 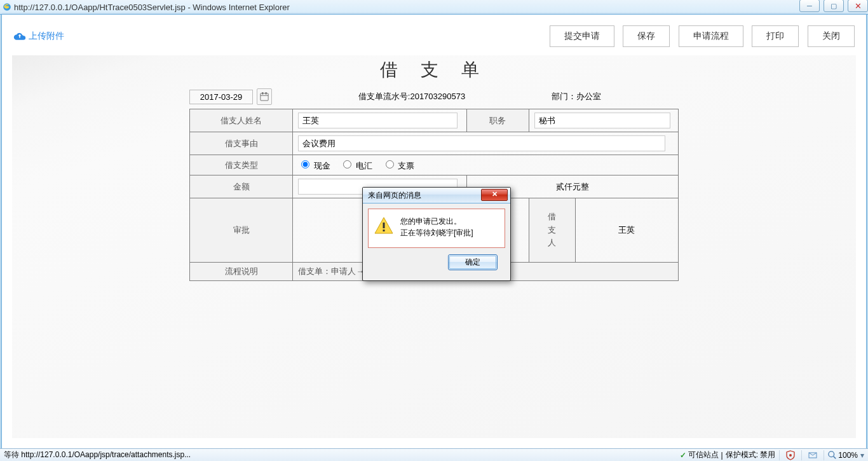 I want to click on window-close-button: ✕, so click(x=858, y=6).